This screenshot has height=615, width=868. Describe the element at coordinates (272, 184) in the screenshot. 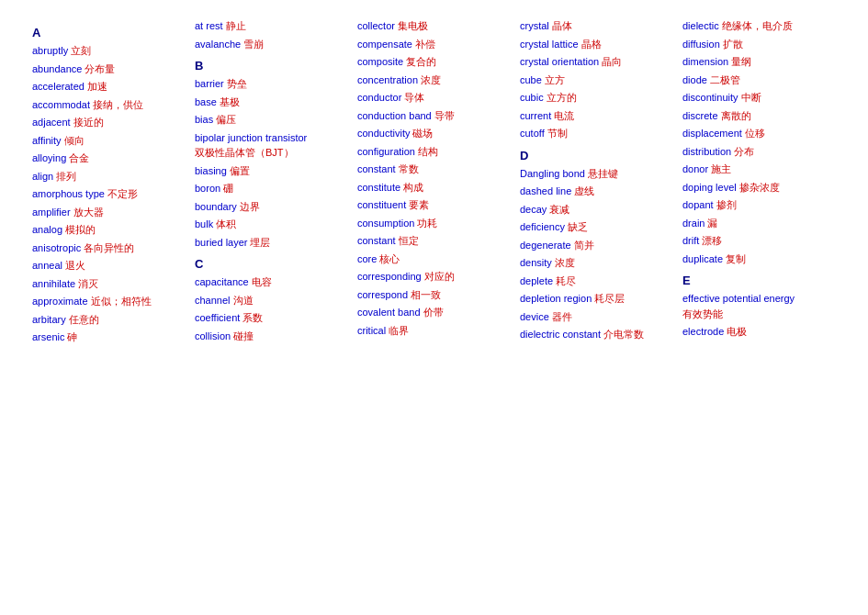

I see `column-2: at rest静止avalanche雪崩Bbarrier势垒base基极bias…` at that location.